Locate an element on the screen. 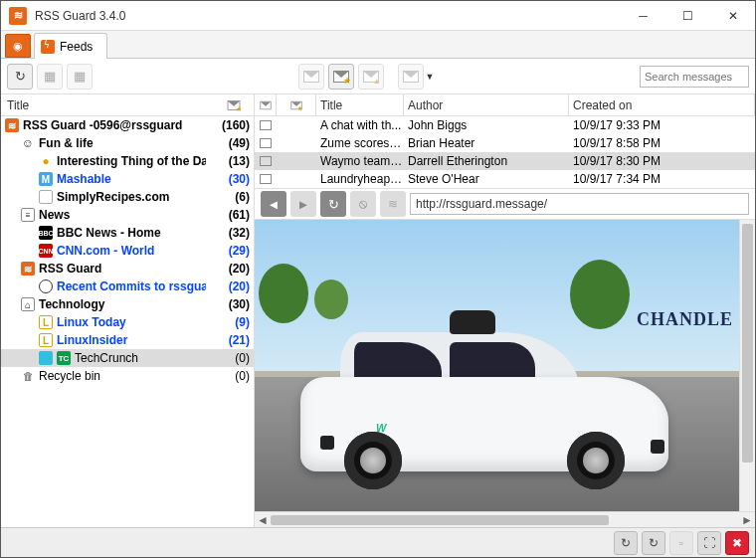 This screenshot has width=756, height=558. col-count-icon is located at coordinates (234, 105).